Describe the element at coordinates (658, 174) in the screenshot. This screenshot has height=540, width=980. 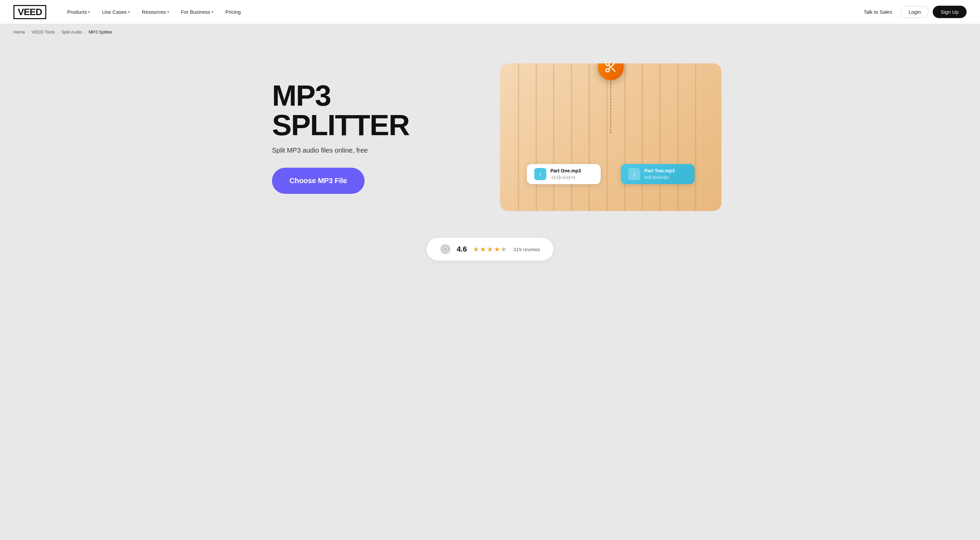
I see `audio-card-part-two: ♪ Part Two.mp3` at that location.